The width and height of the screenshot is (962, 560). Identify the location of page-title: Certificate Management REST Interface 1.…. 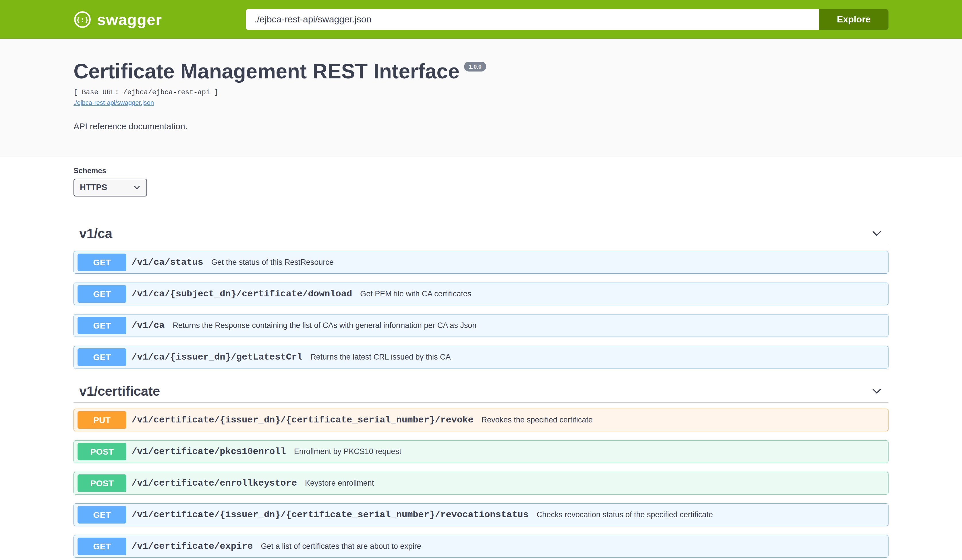
(481, 71).